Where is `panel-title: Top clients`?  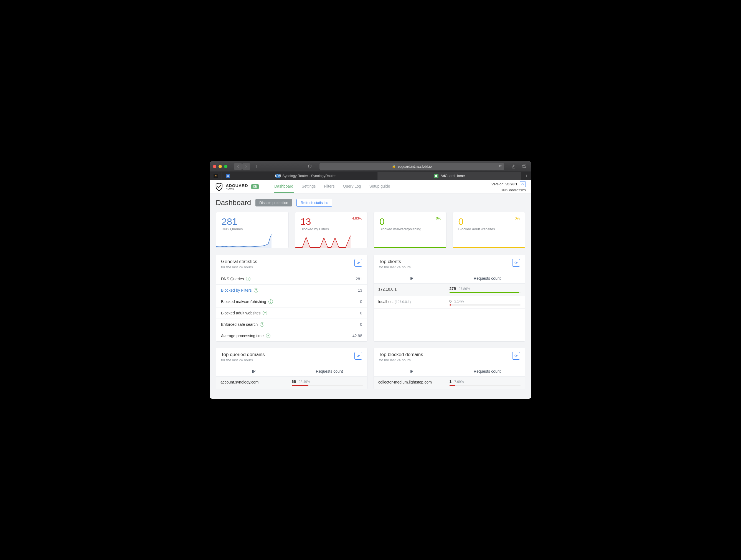 panel-title: Top clients is located at coordinates (395, 262).